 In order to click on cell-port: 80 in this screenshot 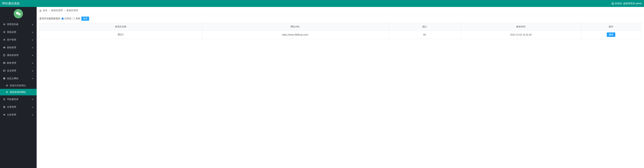, I will do `click(424, 35)`.